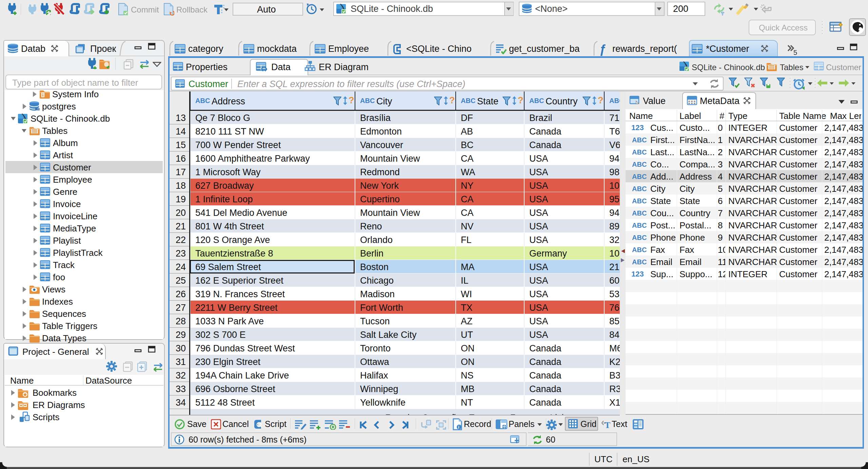  I want to click on svg-text: 5, so click(795, 52).